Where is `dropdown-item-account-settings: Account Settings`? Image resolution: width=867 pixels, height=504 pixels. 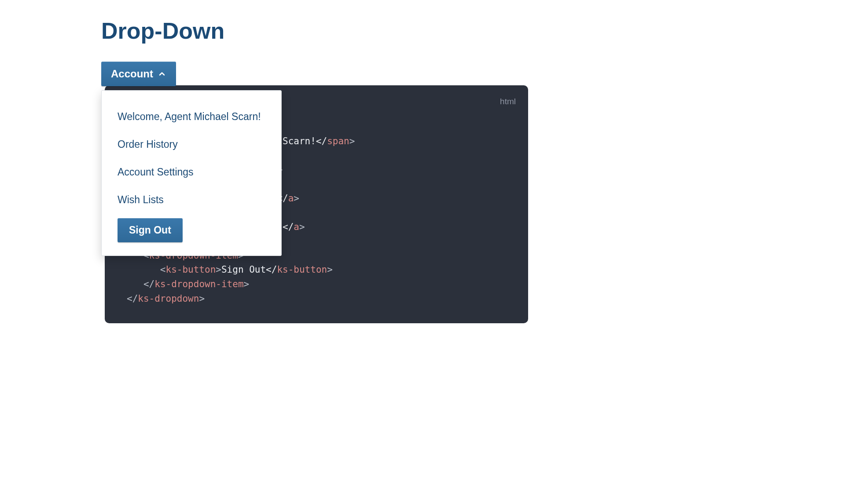 dropdown-item-account-settings: Account Settings is located at coordinates (191, 172).